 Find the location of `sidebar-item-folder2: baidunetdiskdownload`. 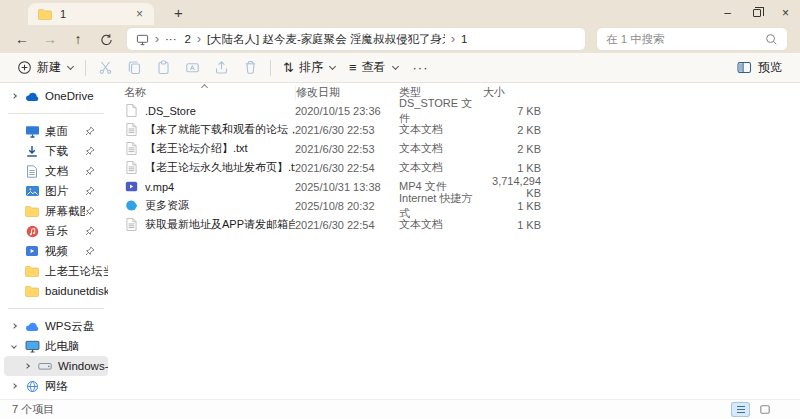

sidebar-item-folder2: baidunetdiskdownload is located at coordinates (56, 291).